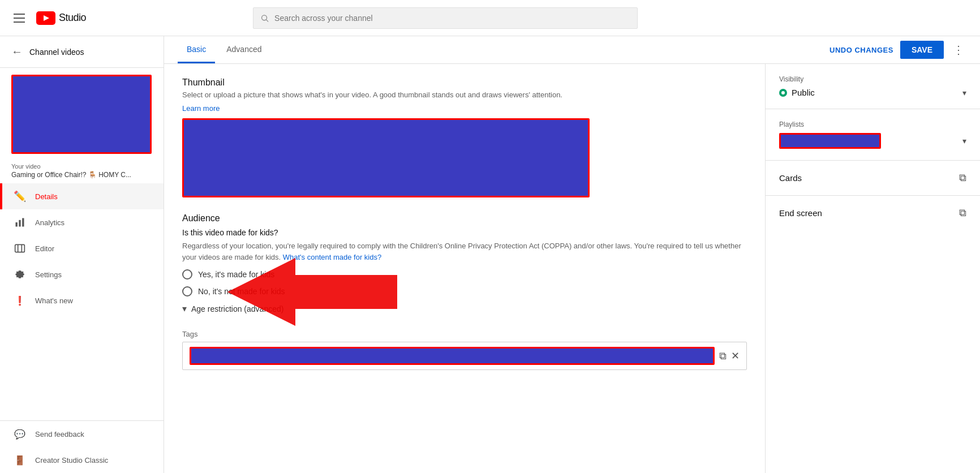 Image resolution: width=980 pixels, height=473 pixels. What do you see at coordinates (81, 172) in the screenshot?
I see `video-info: Your video Gaming or Office Chair!? 🪑 HO…` at bounding box center [81, 172].